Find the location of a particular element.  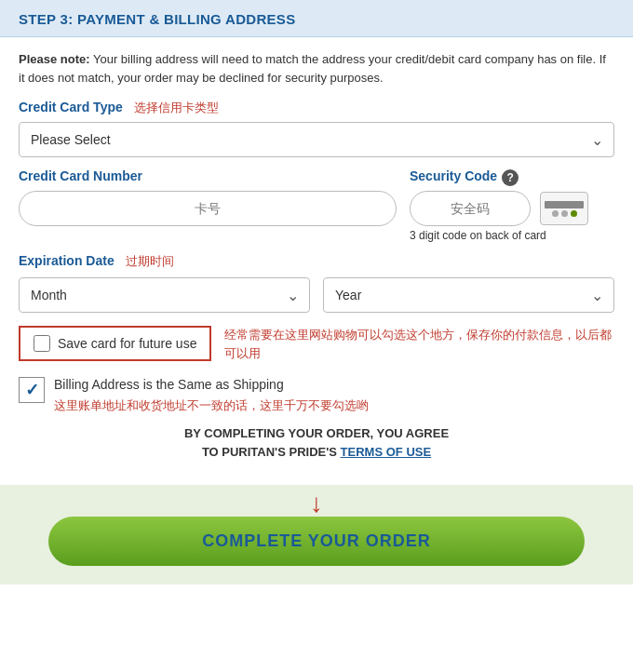

page-title: STEP 3: PAYMENT & BILLING ADDRESS is located at coordinates (156, 19).